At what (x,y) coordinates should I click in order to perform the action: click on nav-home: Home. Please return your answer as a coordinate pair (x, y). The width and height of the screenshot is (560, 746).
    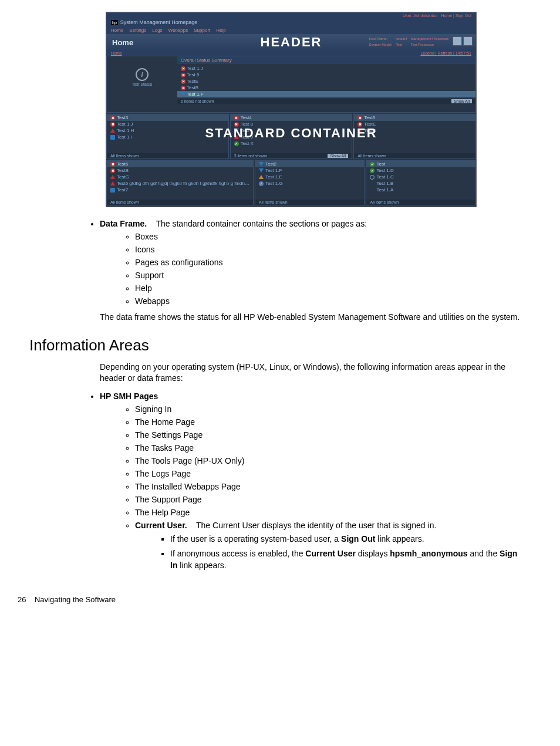
    Looking at the image, I should click on (117, 31).